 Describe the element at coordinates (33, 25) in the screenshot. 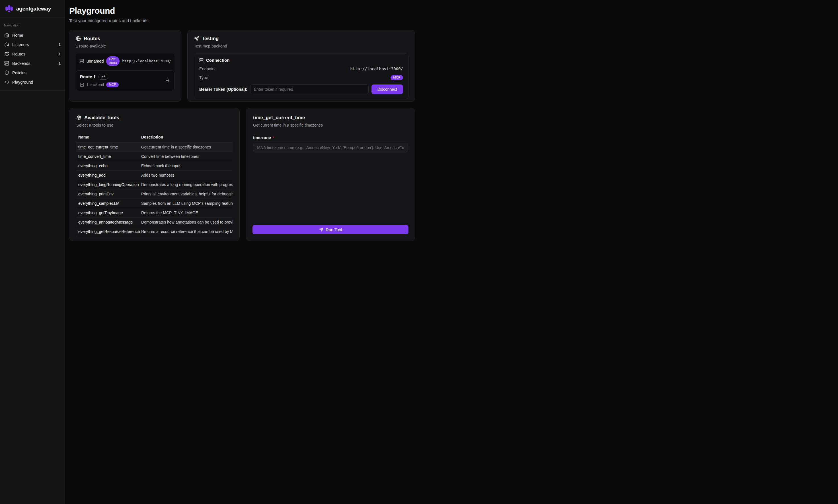

I see `nav-section-label: Navigation` at that location.